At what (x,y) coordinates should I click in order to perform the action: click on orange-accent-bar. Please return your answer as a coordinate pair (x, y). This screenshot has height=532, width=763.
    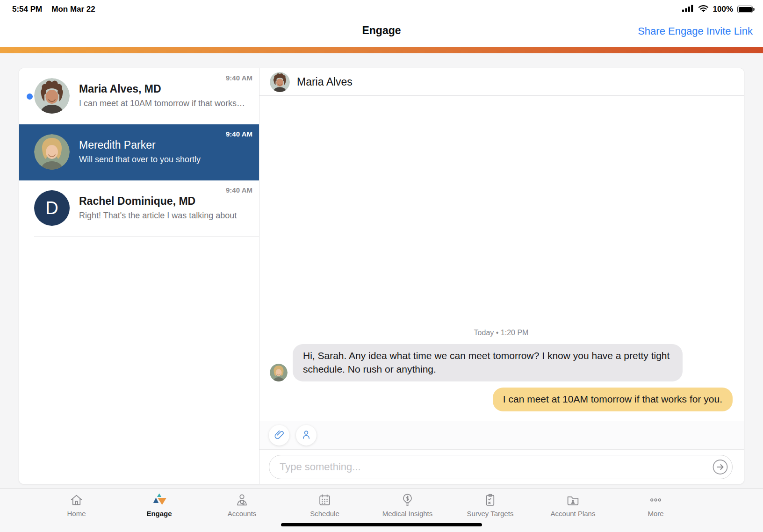
    Looking at the image, I should click on (382, 50).